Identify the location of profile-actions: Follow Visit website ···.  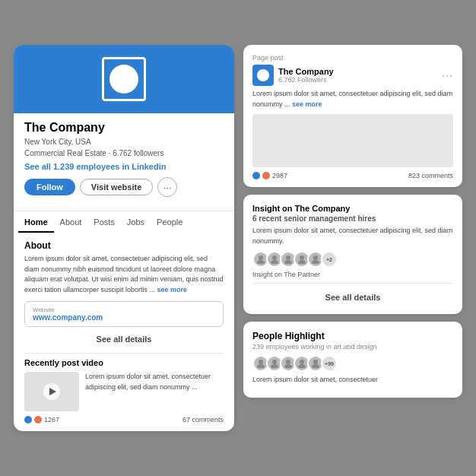
(124, 187).